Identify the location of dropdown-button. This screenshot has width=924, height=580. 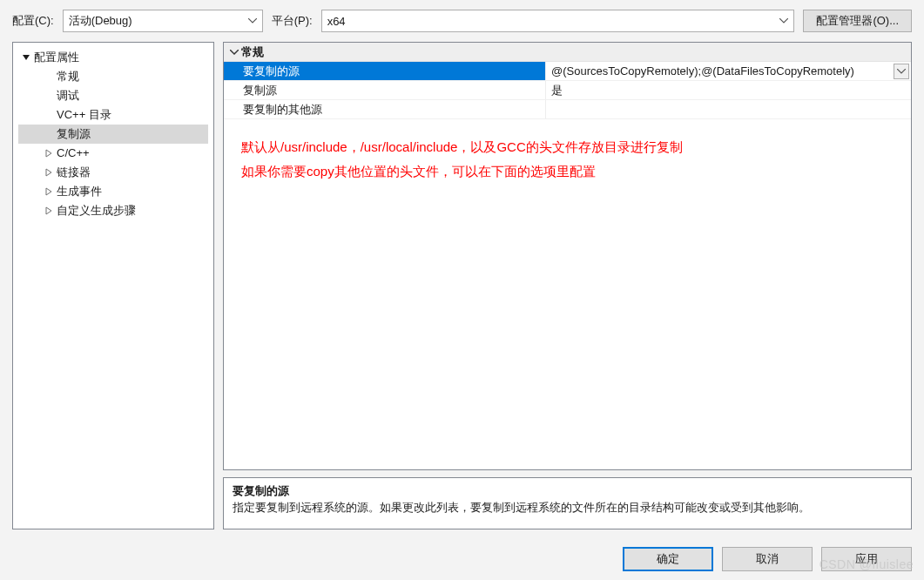
(901, 71).